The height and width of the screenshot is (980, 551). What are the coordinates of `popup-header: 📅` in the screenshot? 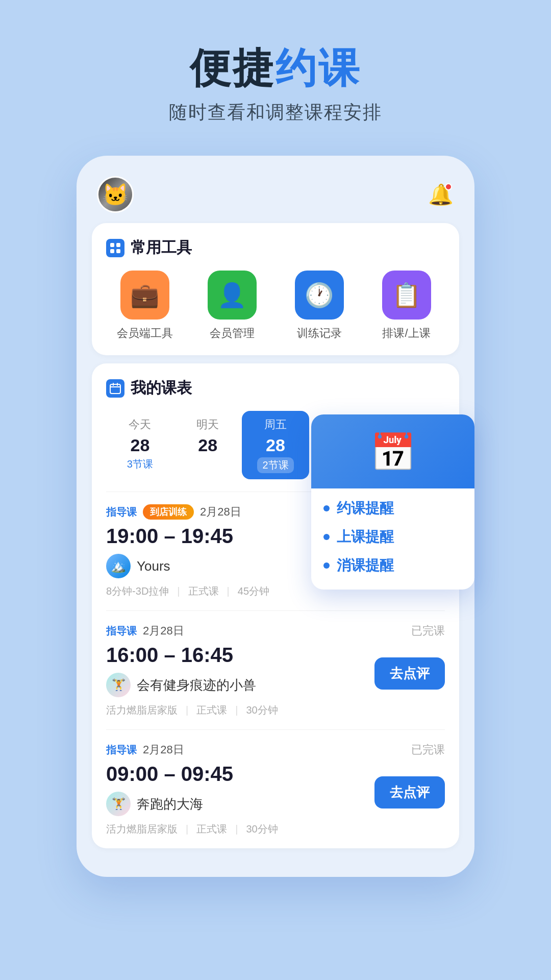 It's located at (393, 451).